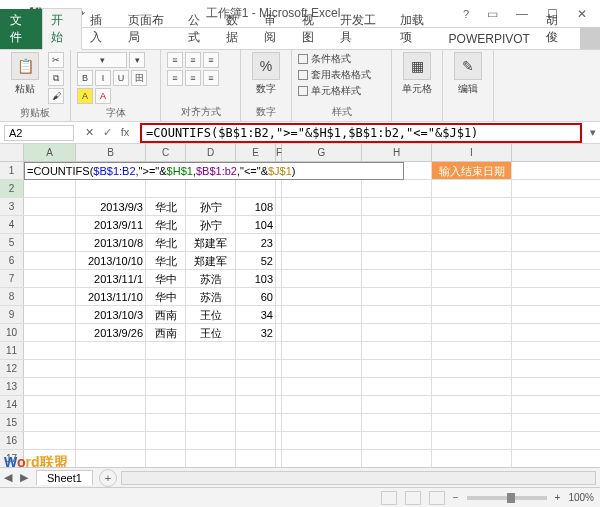  I want to click on cell: 23, so click(256, 242).